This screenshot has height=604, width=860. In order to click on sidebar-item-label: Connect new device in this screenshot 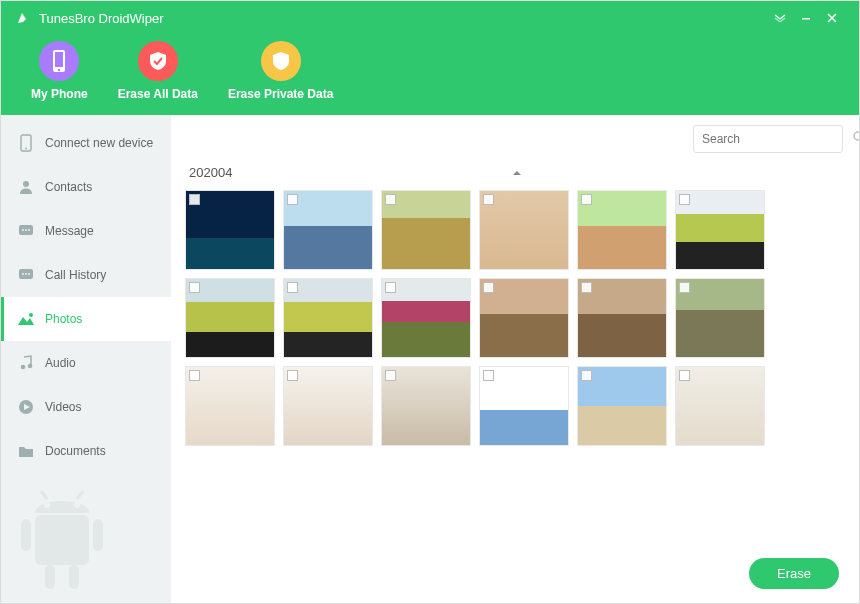, I will do `click(99, 143)`.